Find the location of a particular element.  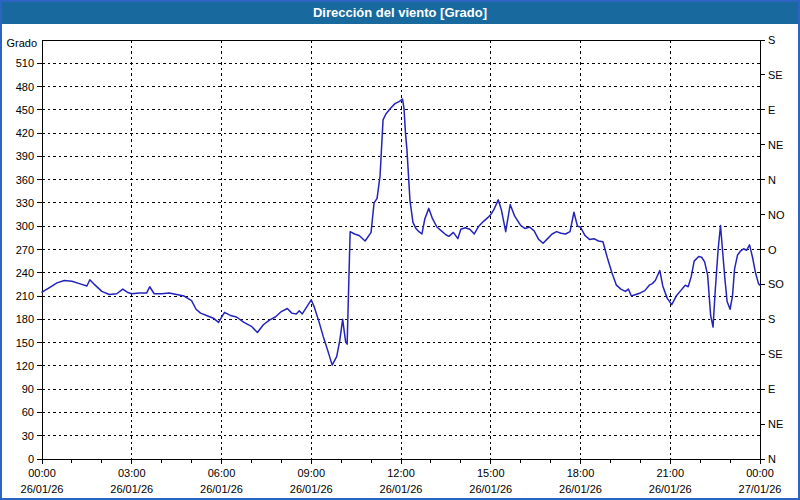

y-axis-tick-label: 60 is located at coordinates (28, 412).